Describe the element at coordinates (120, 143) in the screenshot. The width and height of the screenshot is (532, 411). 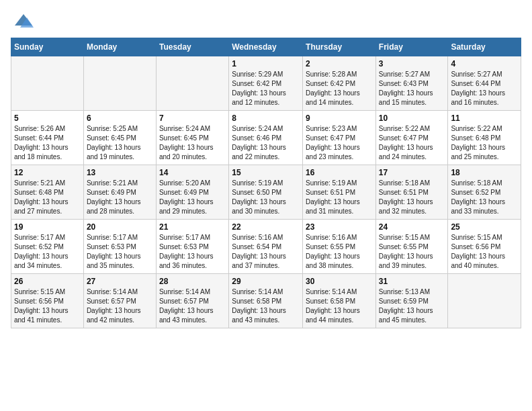
I see `day-info: Sunrise: 5:25 AMSunset: 6:45 PMDaylight:…` at that location.